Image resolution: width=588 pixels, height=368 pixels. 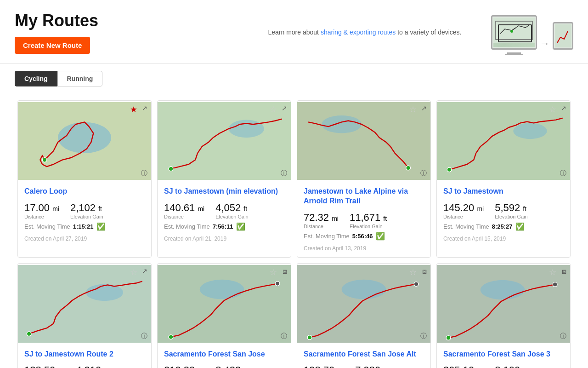 What do you see at coordinates (224, 354) in the screenshot?
I see `route-name: Sacramento Forest San Jose` at bounding box center [224, 354].